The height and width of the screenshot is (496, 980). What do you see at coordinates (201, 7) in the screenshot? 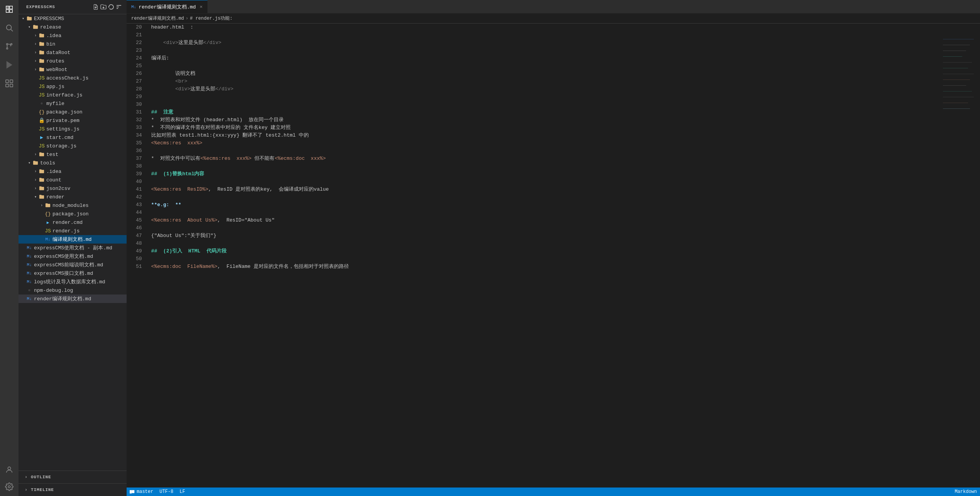
I see `tab-close-icon: ✕` at bounding box center [201, 7].